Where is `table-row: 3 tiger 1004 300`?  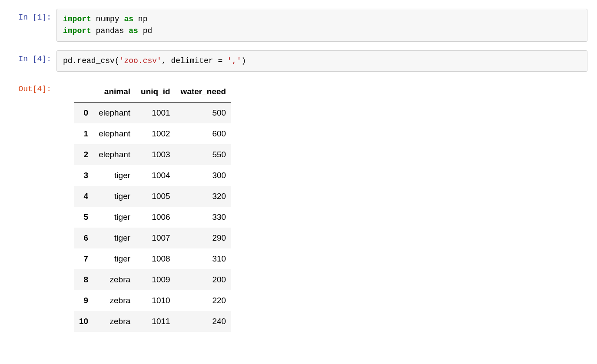 table-row: 3 tiger 1004 300 is located at coordinates (153, 175).